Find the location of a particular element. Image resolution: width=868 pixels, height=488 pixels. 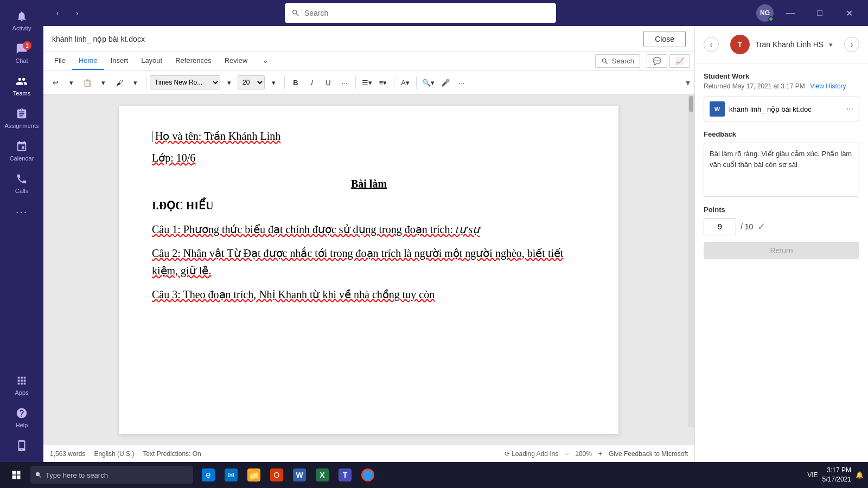

search-icon is located at coordinates (296, 13).